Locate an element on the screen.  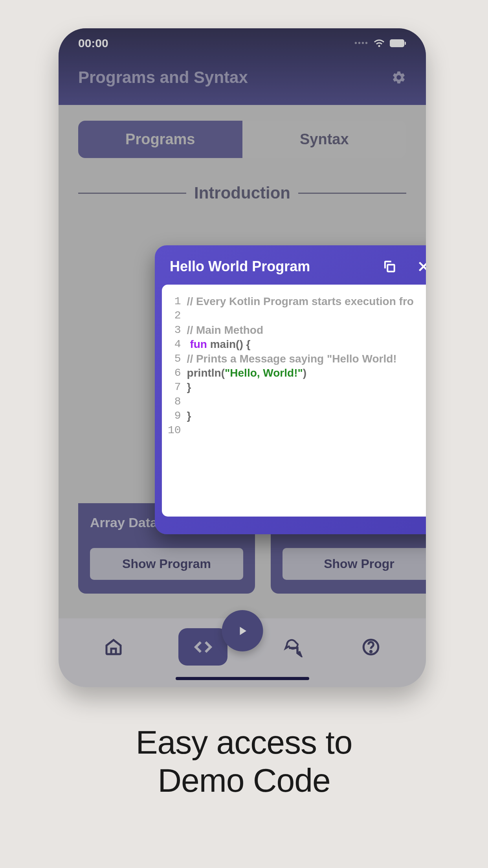
caption-line-1: Easy access to is located at coordinates (244, 742).